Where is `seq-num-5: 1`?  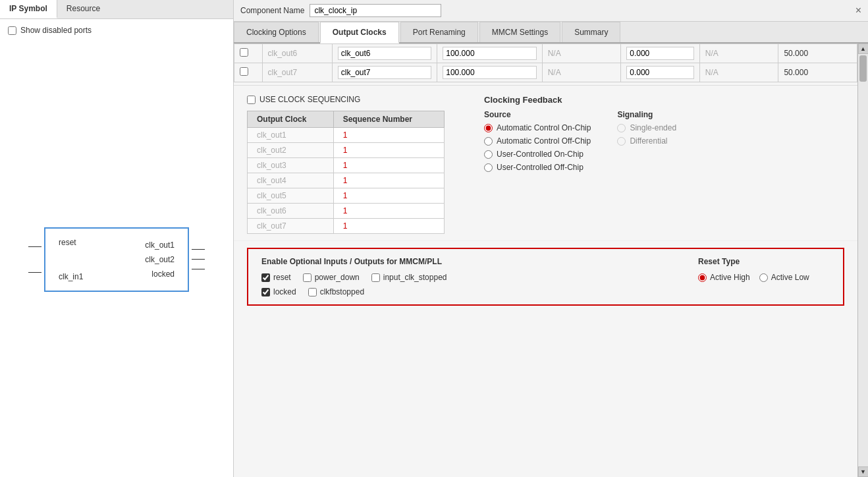 seq-num-5: 1 is located at coordinates (389, 211).